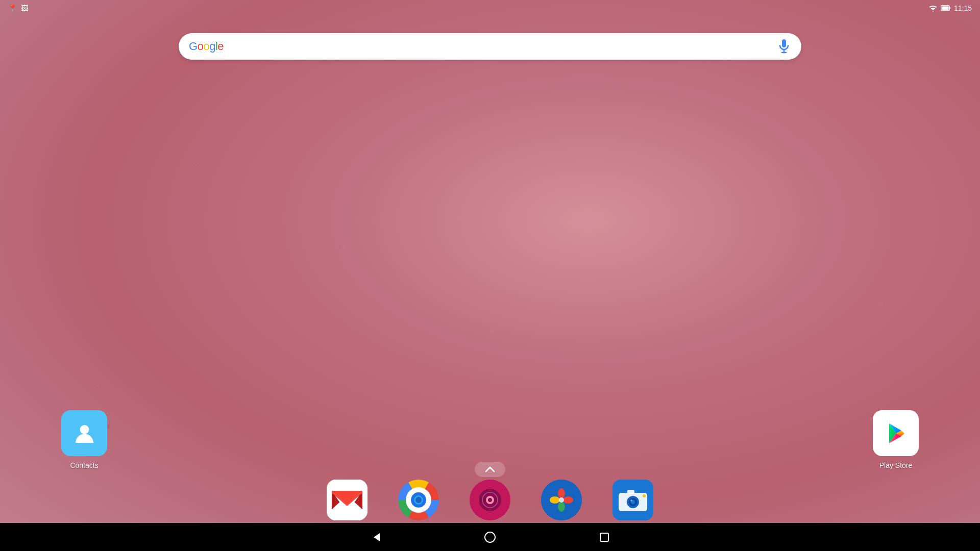 The height and width of the screenshot is (551, 980). I want to click on photos-icon, so click(561, 500).